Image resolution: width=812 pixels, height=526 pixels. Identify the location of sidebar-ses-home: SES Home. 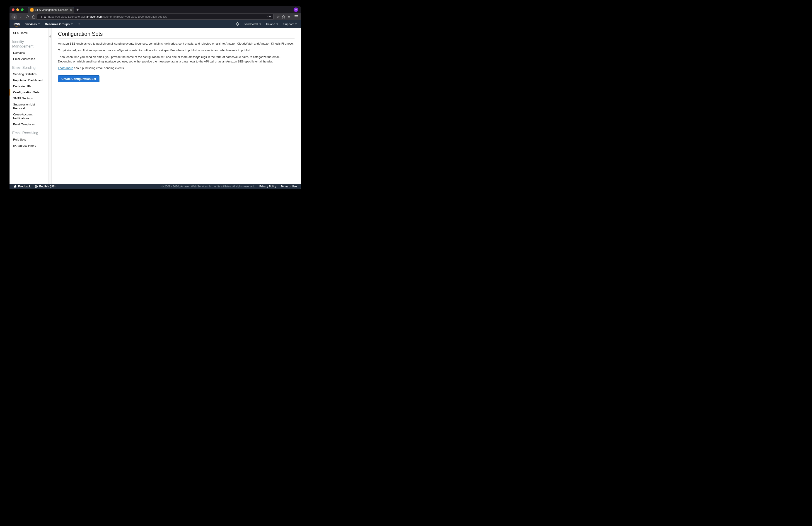
(29, 33).